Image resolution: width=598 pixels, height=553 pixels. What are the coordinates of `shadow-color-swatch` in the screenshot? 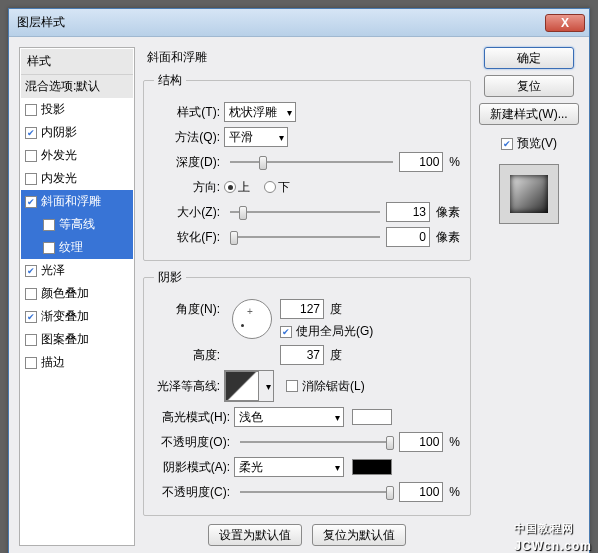 It's located at (372, 467).